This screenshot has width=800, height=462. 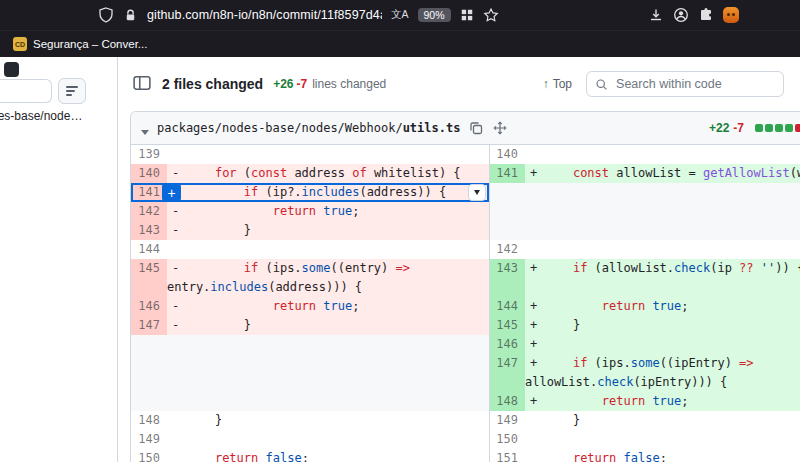 What do you see at coordinates (477, 192) in the screenshot?
I see `line-options-caret-button` at bounding box center [477, 192].